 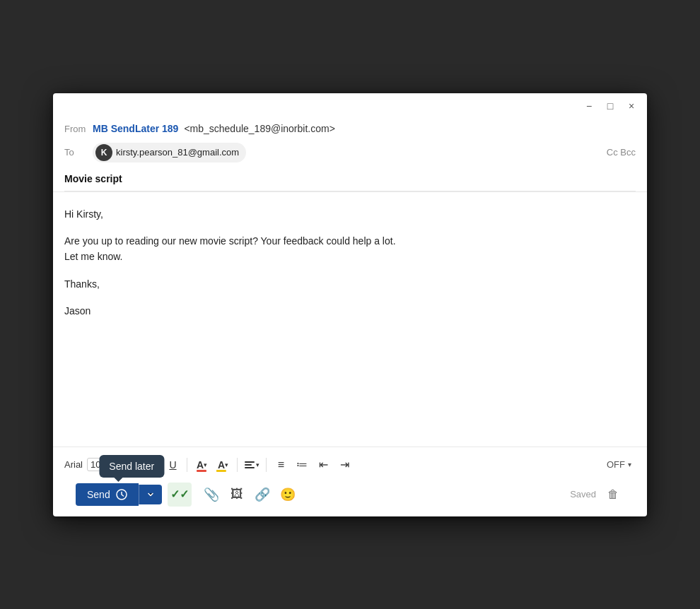 What do you see at coordinates (250, 465) in the screenshot?
I see `align-icon` at bounding box center [250, 465].